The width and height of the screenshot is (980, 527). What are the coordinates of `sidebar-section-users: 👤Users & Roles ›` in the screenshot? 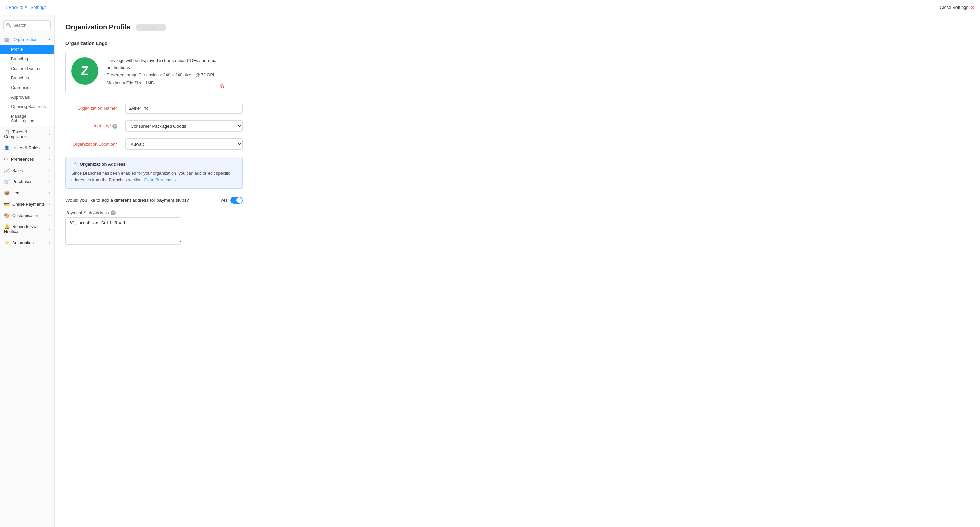 It's located at (27, 148).